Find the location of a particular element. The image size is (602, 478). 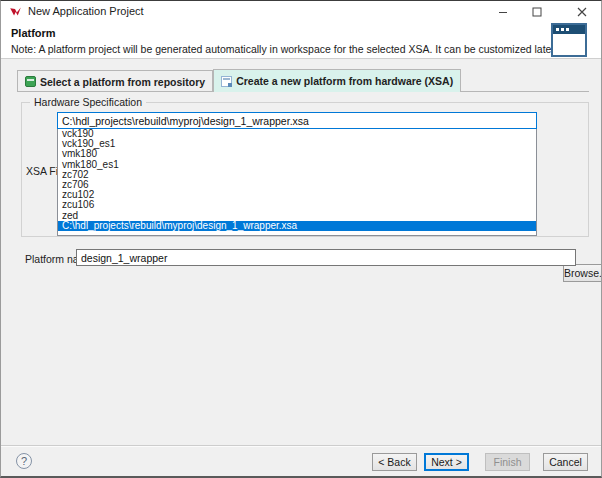

finish-button: Finish is located at coordinates (508, 462).